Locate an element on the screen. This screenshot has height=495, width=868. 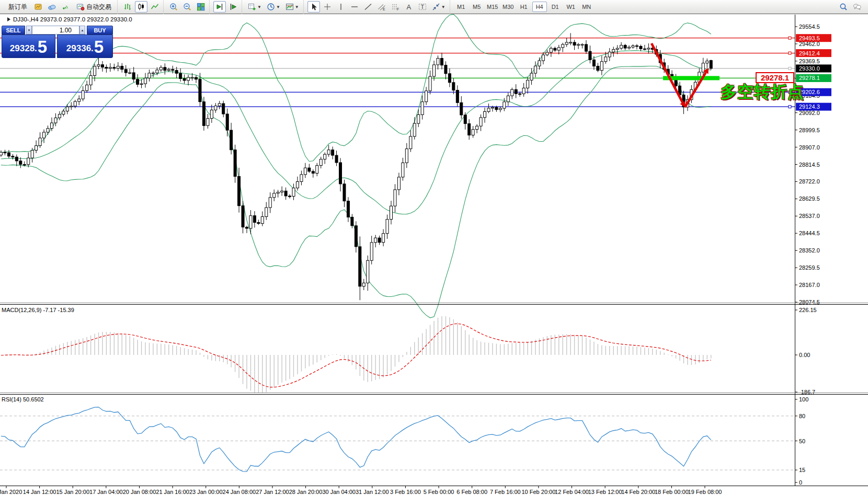
sell-button: SELL is located at coordinates (14, 30).